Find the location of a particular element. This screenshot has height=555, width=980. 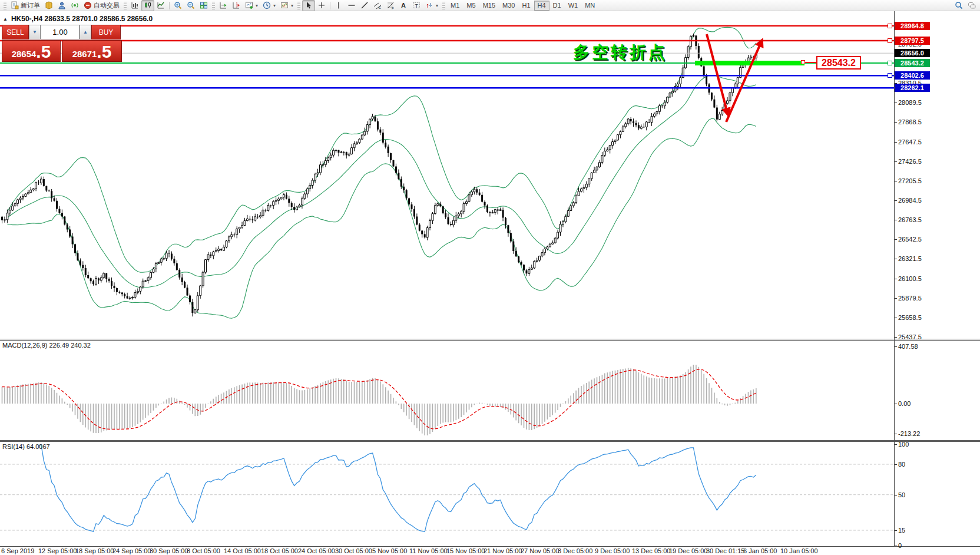

buy-button: BUY is located at coordinates (106, 32).